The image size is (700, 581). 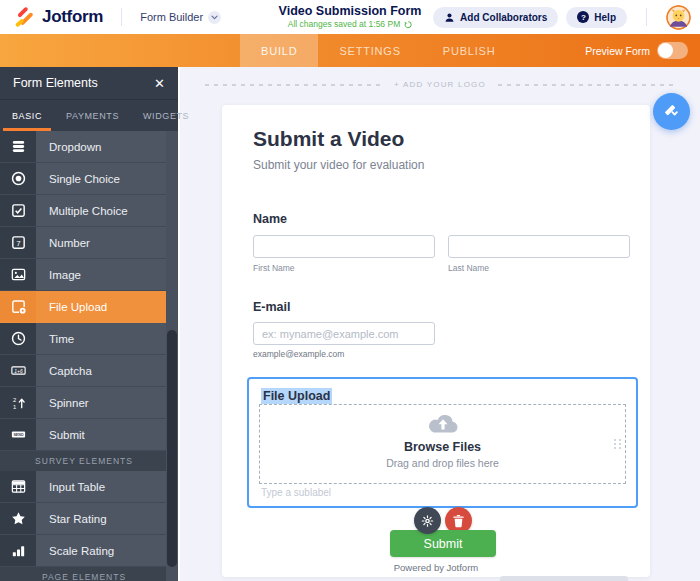 I want to click on element-item-label: Time, so click(x=102, y=338).